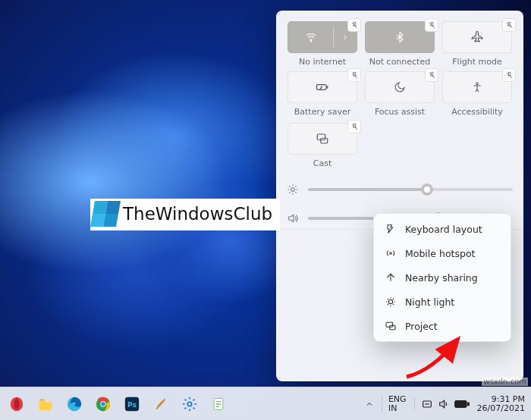  Describe the element at coordinates (322, 139) in the screenshot. I see `cast-icon` at that location.